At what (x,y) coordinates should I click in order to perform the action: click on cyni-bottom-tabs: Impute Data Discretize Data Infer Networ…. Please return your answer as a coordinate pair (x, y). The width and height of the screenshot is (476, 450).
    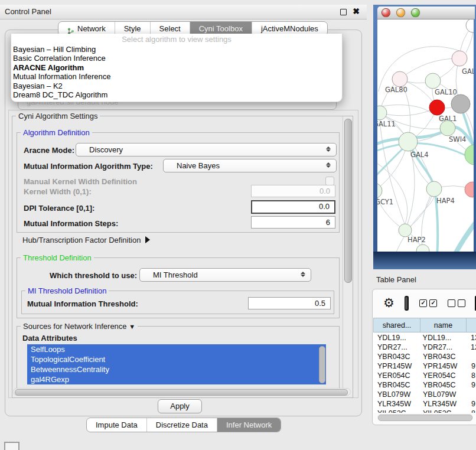
    Looking at the image, I should click on (184, 425).